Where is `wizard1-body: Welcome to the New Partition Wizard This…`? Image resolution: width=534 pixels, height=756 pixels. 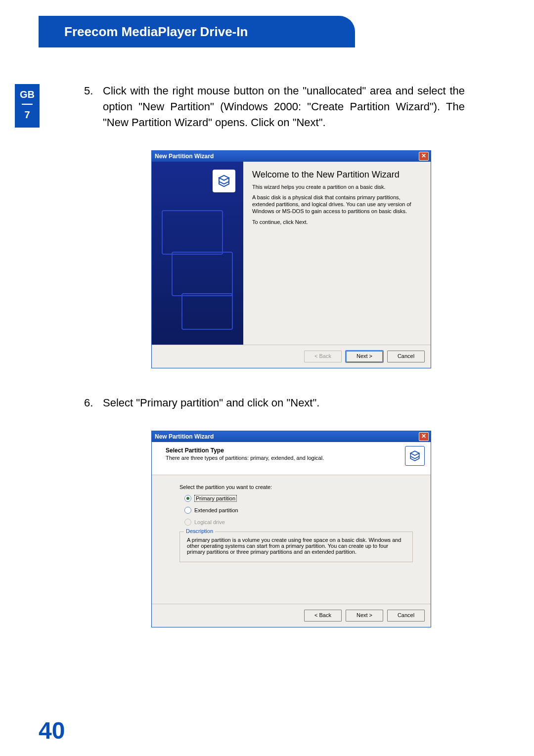
wizard1-body: Welcome to the New Partition Wizard This… is located at coordinates (291, 253).